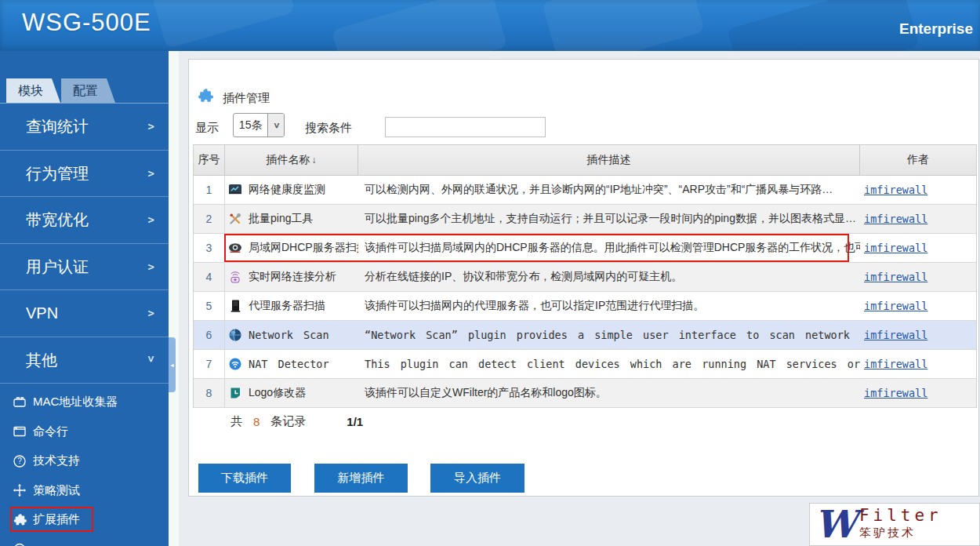 This screenshot has height=546, width=980. I want to click on server-tower-icon, so click(235, 306).